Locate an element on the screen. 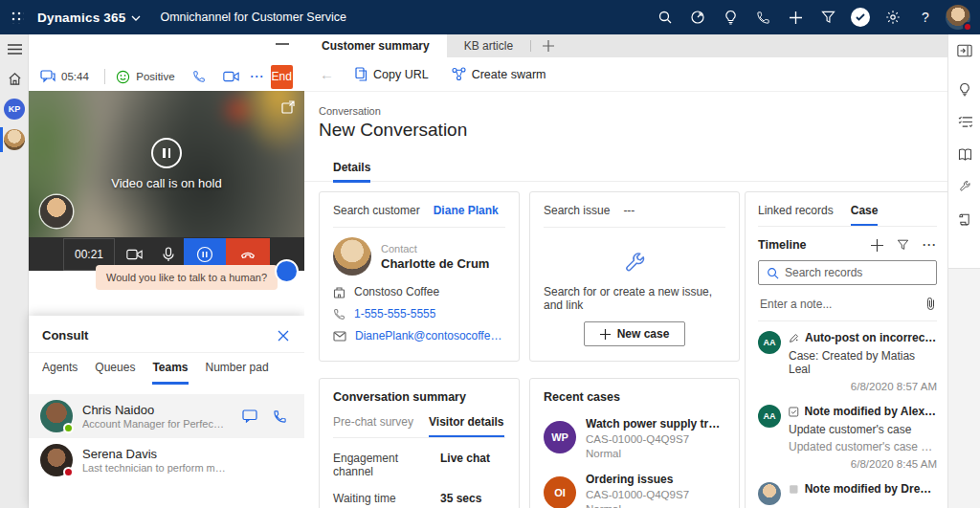  tab-teams: Teams is located at coordinates (170, 373).